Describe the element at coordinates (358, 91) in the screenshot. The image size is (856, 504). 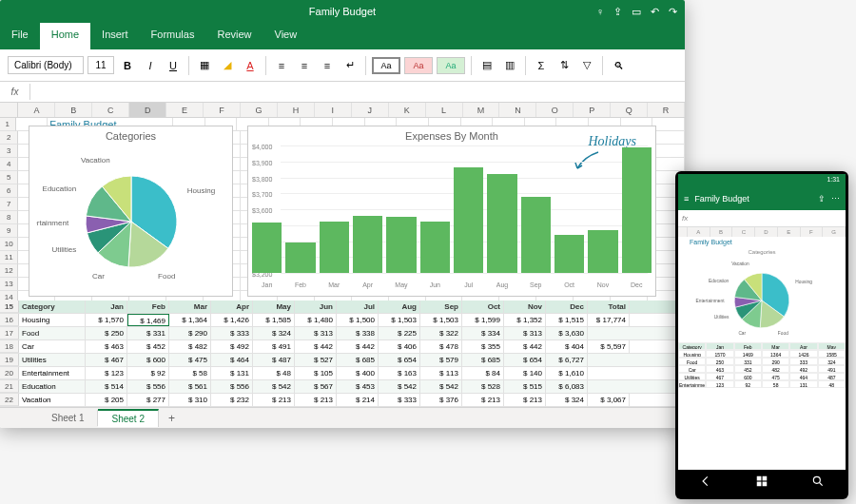
I see `formula-input` at that location.